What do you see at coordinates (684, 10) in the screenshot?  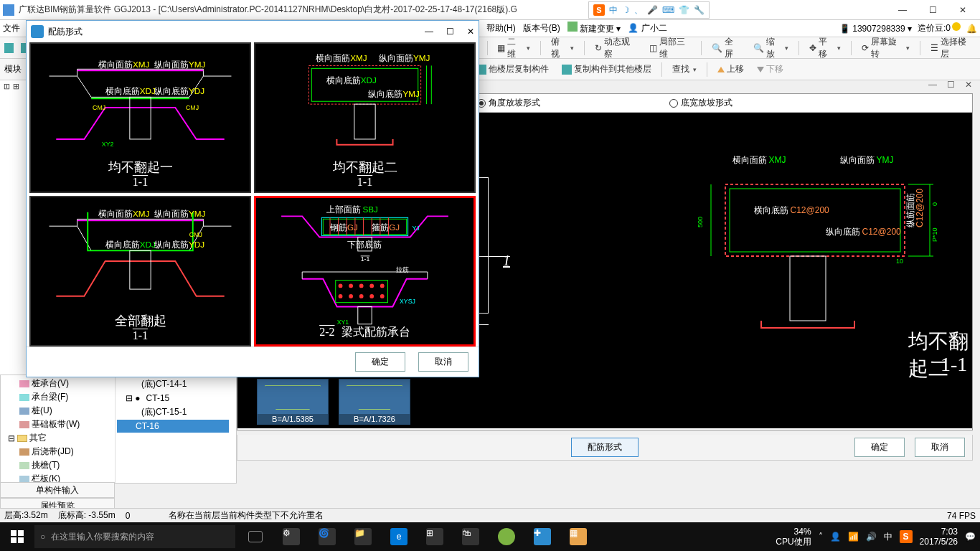 I see `ime-skin-icon: 👕` at bounding box center [684, 10].